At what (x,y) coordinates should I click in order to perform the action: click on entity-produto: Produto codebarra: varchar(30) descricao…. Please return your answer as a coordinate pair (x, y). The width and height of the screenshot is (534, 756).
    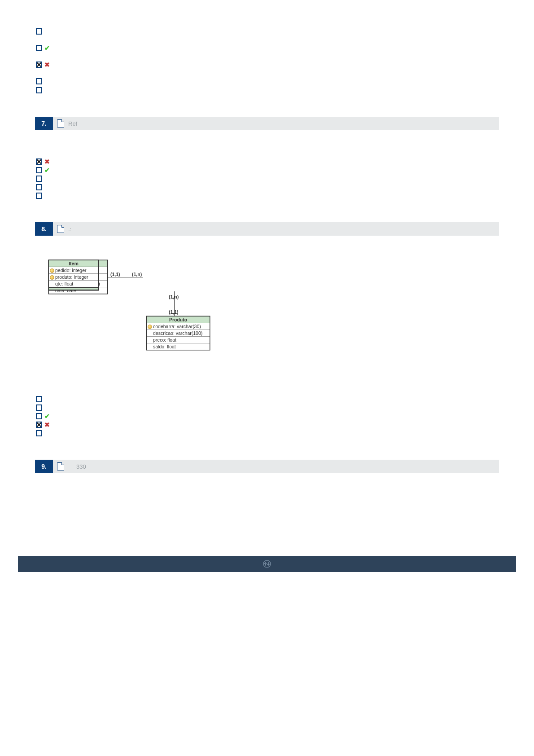
    Looking at the image, I should click on (178, 333).